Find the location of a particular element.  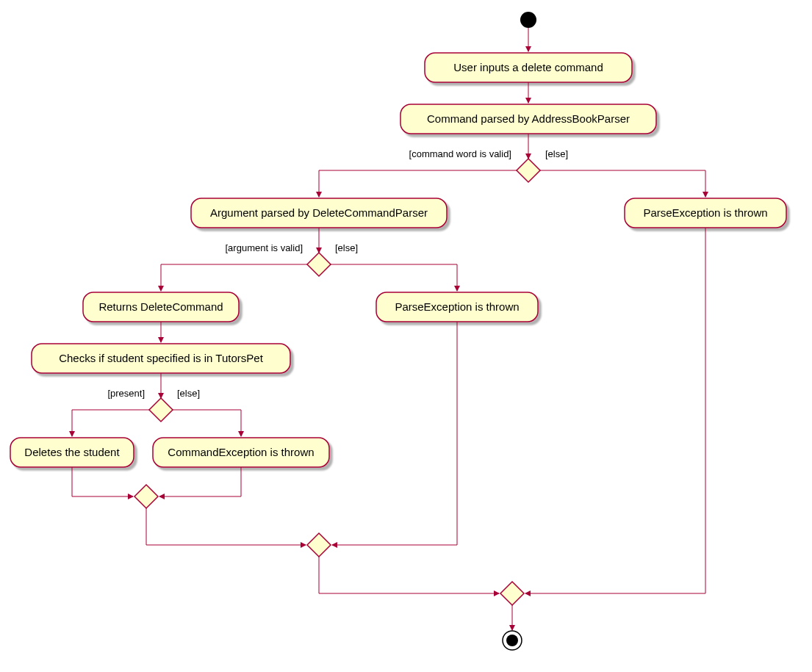

guard-d3-right: [else] is located at coordinates (188, 394).